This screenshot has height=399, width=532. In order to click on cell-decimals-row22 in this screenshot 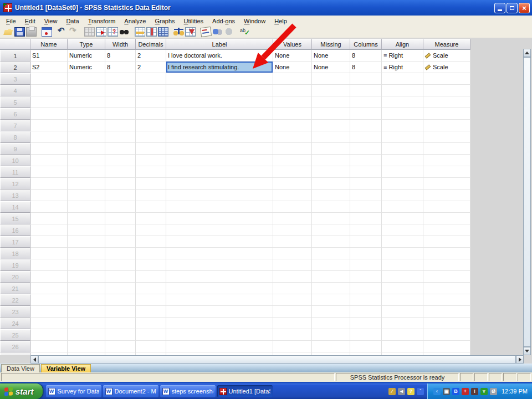, I will do `click(151, 300)`.